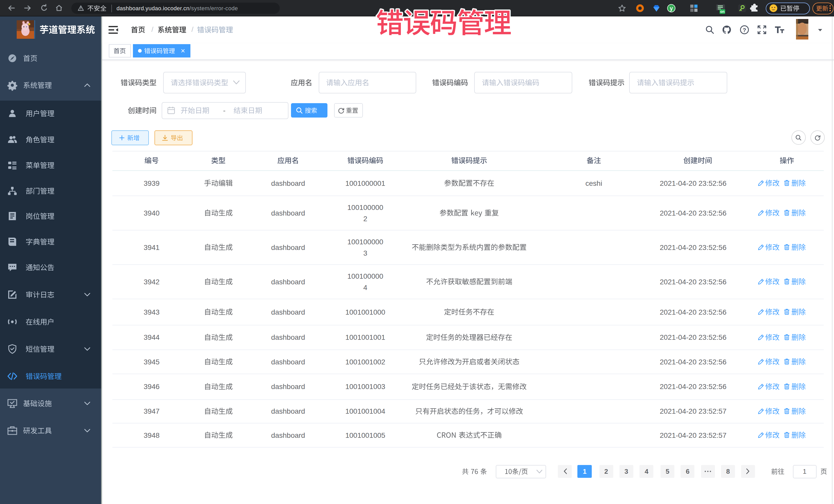 The width and height of the screenshot is (834, 504). What do you see at coordinates (722, 12) in the screenshot?
I see `svg-text: on` at bounding box center [722, 12].